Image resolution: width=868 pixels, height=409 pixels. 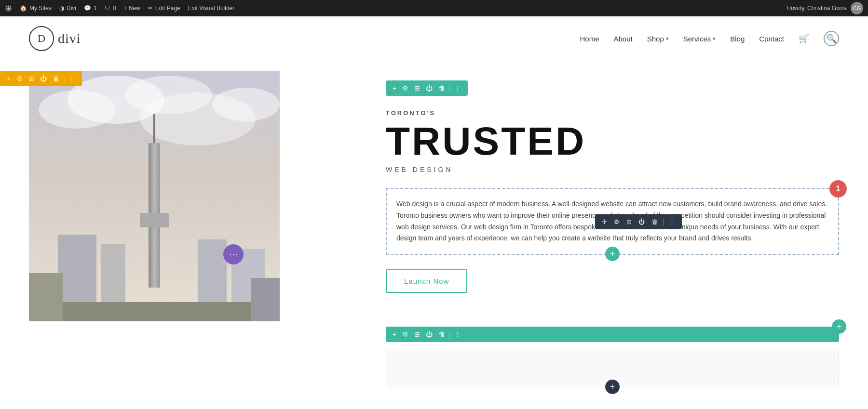 I want to click on new-label: + New, so click(x=132, y=8).